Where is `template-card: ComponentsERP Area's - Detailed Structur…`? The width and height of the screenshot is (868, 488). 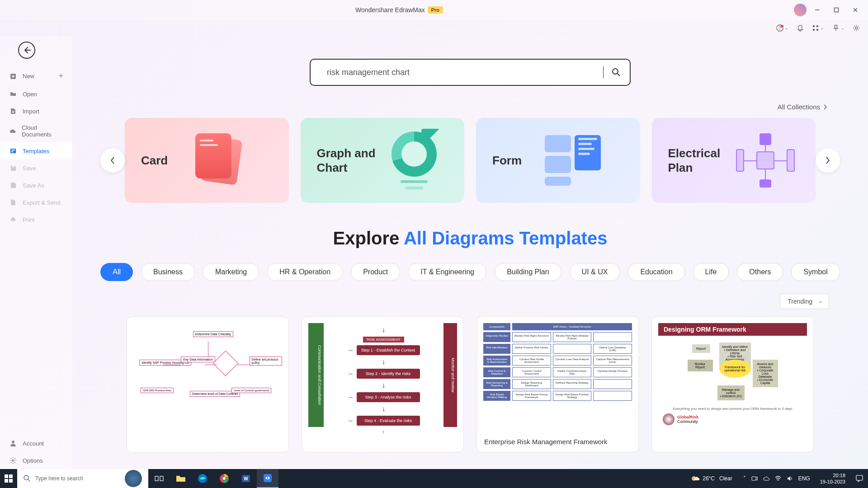 template-card: ComponentsERP Area's - Detailed Structur… is located at coordinates (558, 384).